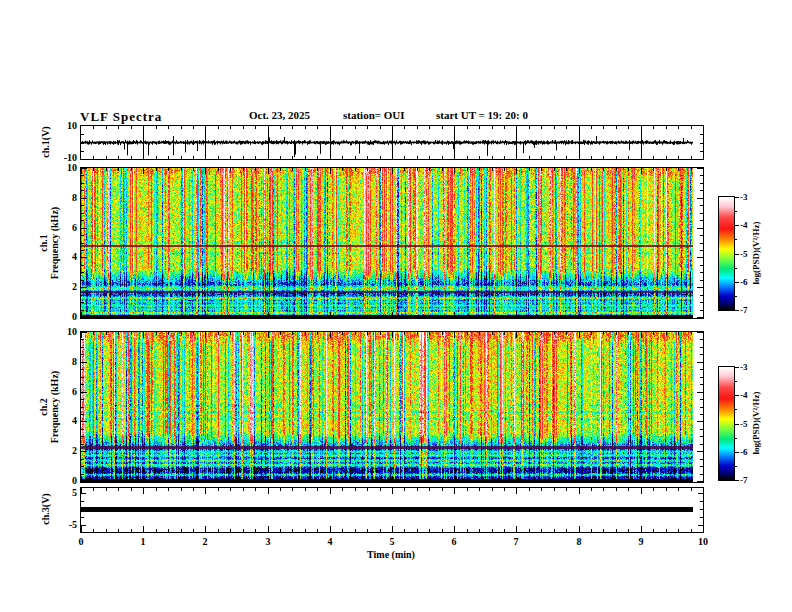 The width and height of the screenshot is (792, 612). What do you see at coordinates (49, 407) in the screenshot?
I see `ch2-frequency-axis-label: ch.2 Frequency (kHz)` at bounding box center [49, 407].